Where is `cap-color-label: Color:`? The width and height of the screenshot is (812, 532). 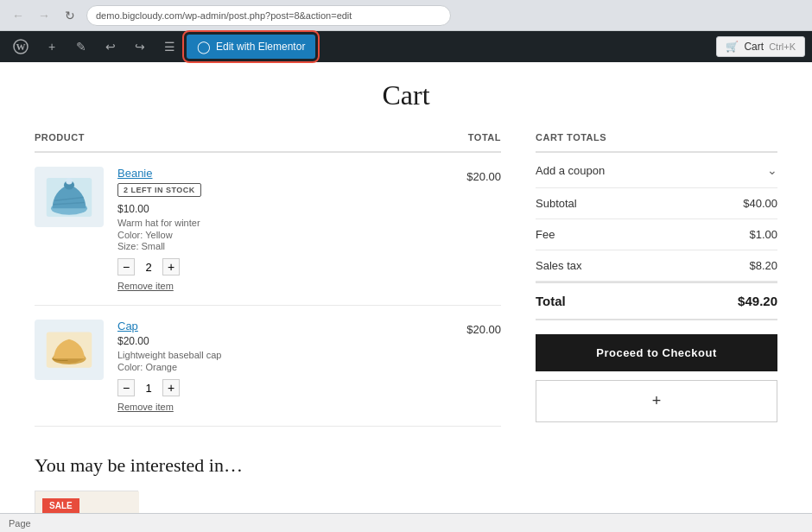
cap-color-label: Color: is located at coordinates (130, 367).